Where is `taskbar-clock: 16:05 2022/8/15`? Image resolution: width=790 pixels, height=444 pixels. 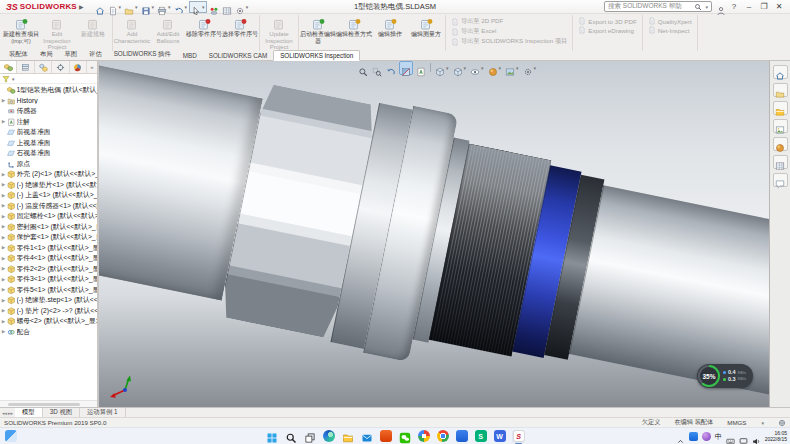 taskbar-clock: 16:05 2022/8/15 is located at coordinates (776, 436).